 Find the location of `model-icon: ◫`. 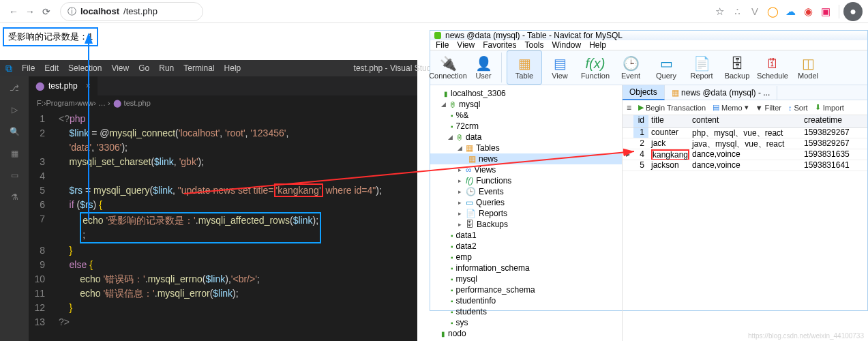

model-icon: ◫ is located at coordinates (809, 63).